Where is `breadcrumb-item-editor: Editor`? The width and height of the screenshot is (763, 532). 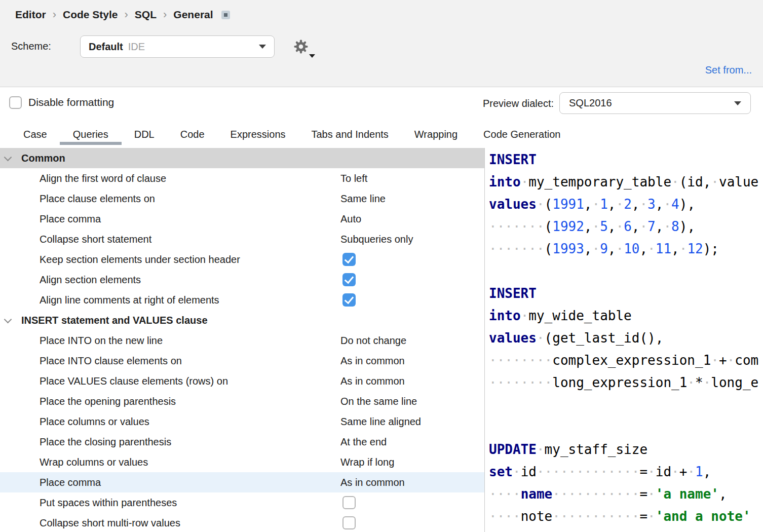 breadcrumb-item-editor: Editor is located at coordinates (30, 15).